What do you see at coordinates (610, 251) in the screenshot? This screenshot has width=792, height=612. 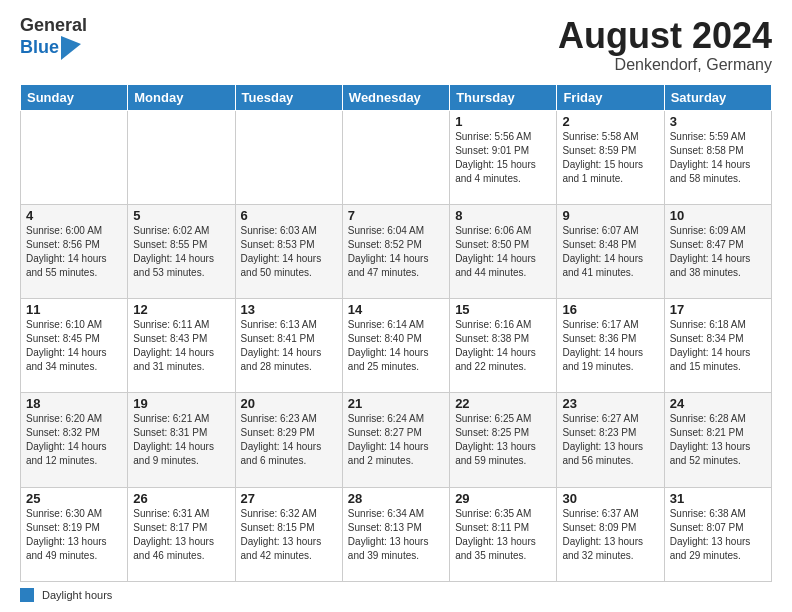 I see `calendar-cell: 9Sunrise: 6:07 AM Sunset: 8:48 PM Daylig…` at bounding box center [610, 251].